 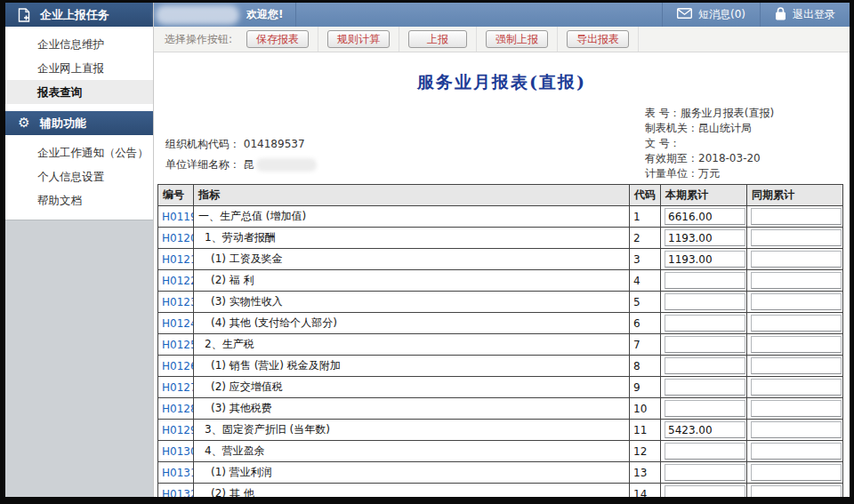 I want to click on row-indicator: 1、劳动者报酬, so click(x=412, y=238).